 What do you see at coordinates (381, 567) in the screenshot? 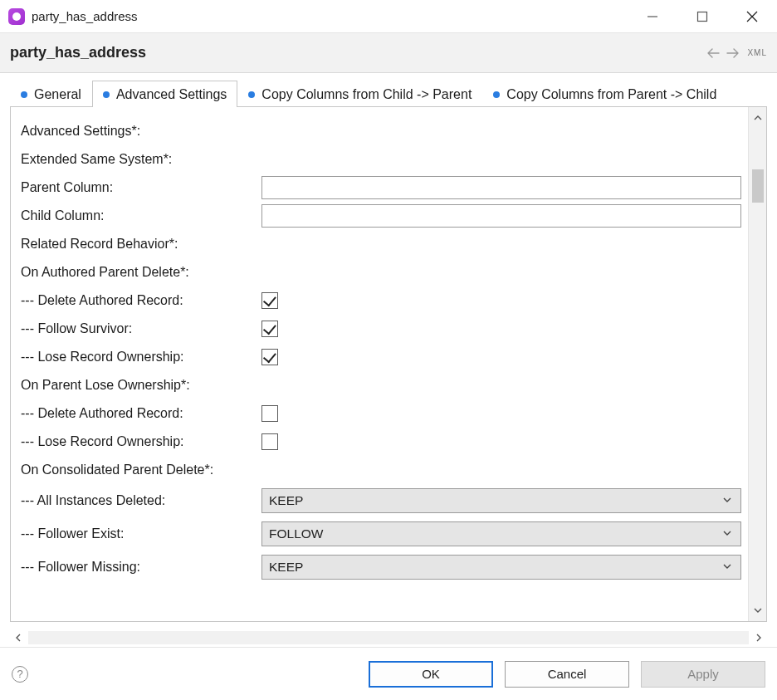
I see `row-ocpd-follower-missing: --- Follower Missing: KEEP` at bounding box center [381, 567].